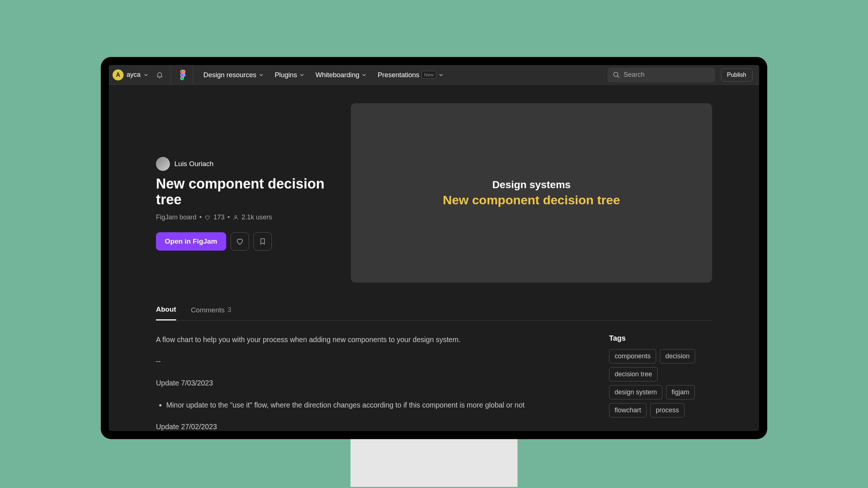 The width and height of the screenshot is (868, 488). I want to click on search-icon, so click(616, 75).